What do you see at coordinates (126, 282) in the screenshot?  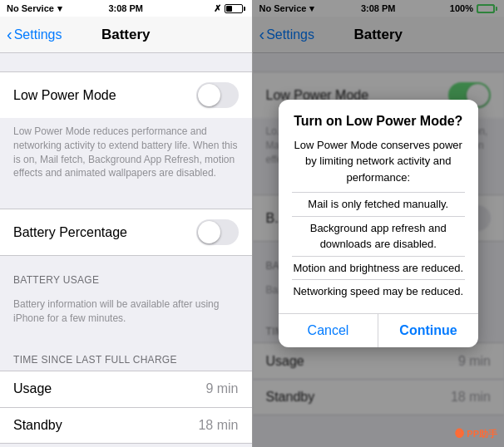 I see `left-battery-usage-header: BATTERY USAGE` at bounding box center [126, 282].